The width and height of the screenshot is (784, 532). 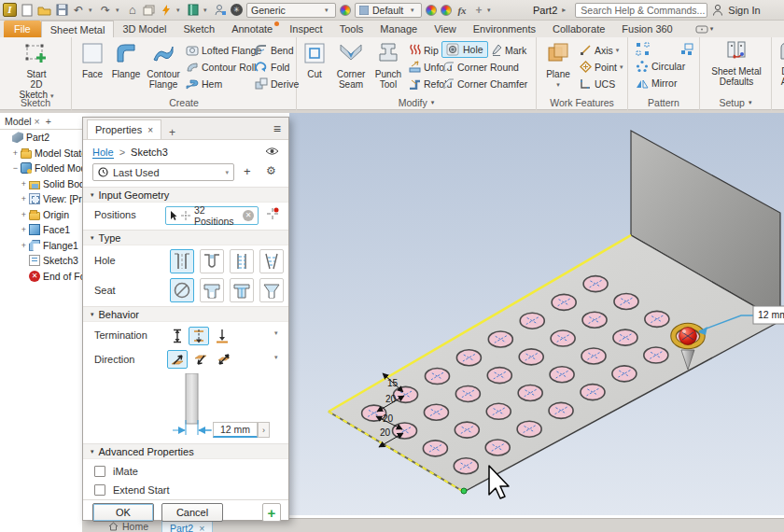 What do you see at coordinates (149, 10) in the screenshot?
I see `project-folders-button` at bounding box center [149, 10].